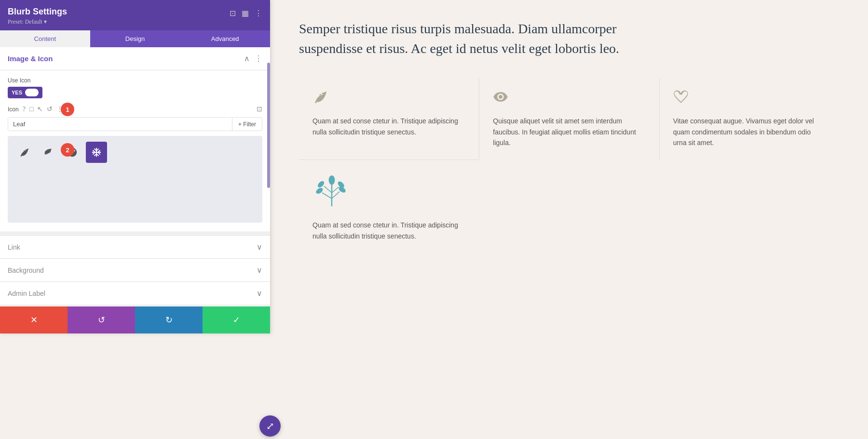 Image resolution: width=868 pixels, height=439 pixels. Describe the element at coordinates (270, 426) in the screenshot. I see `drag-handle: ⤢` at that location.